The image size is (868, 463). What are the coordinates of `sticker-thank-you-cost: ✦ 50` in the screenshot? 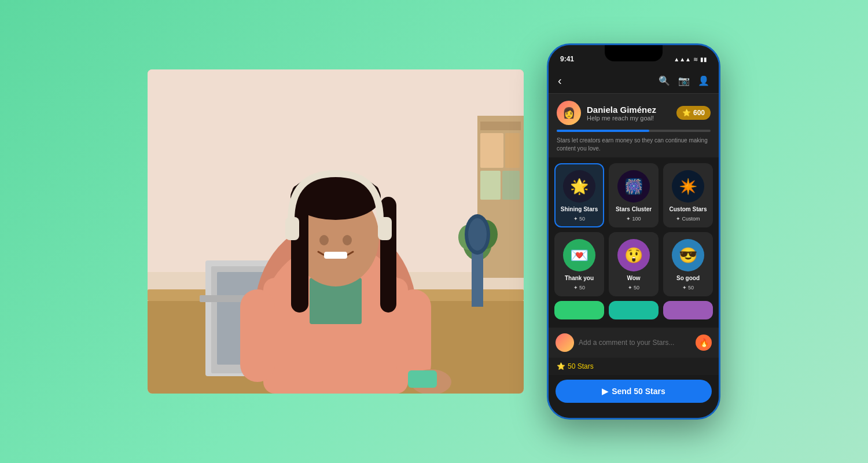 It's located at (579, 288).